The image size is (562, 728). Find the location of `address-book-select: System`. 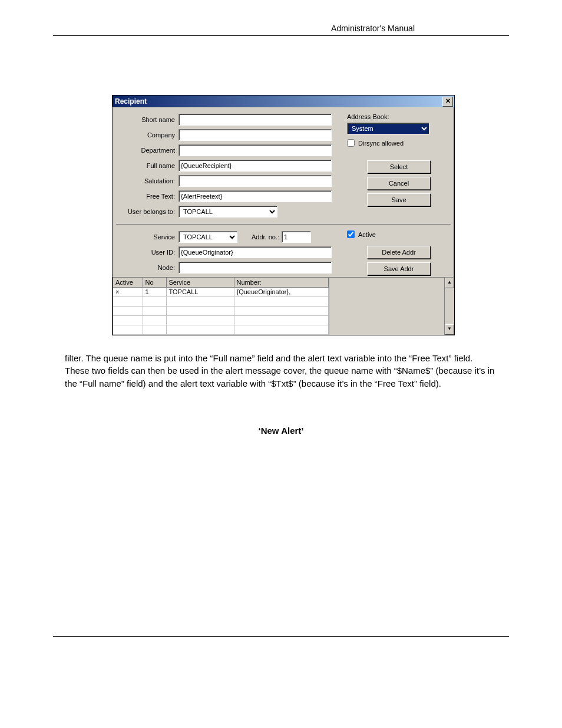

address-book-select: System is located at coordinates (388, 129).